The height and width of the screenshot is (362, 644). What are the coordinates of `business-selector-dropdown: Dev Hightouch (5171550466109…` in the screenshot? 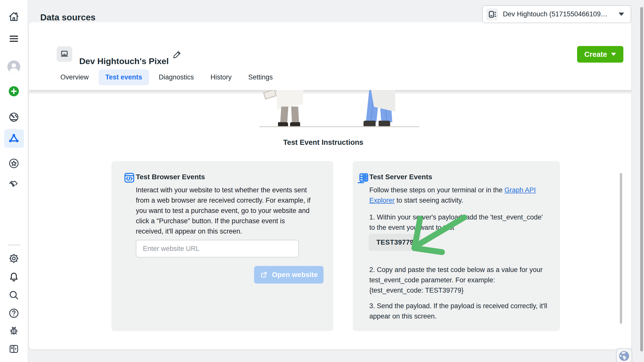 It's located at (557, 14).